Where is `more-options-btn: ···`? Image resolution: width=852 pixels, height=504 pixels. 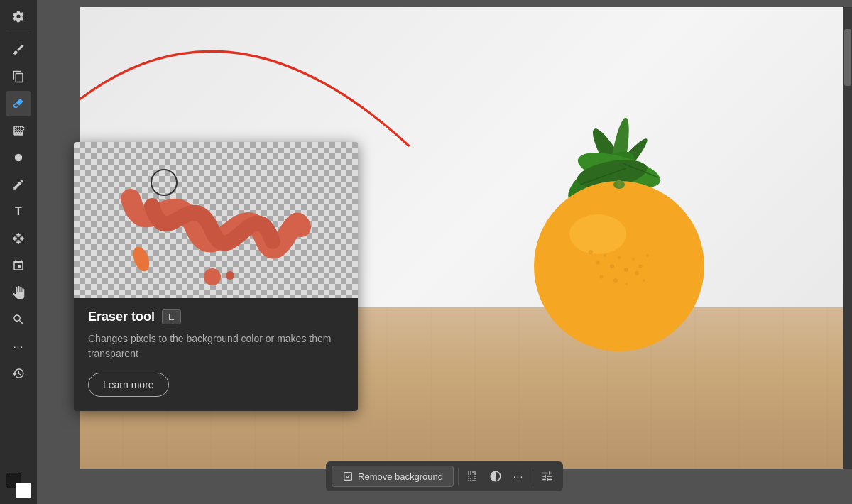
more-options-btn: ··· is located at coordinates (518, 476).